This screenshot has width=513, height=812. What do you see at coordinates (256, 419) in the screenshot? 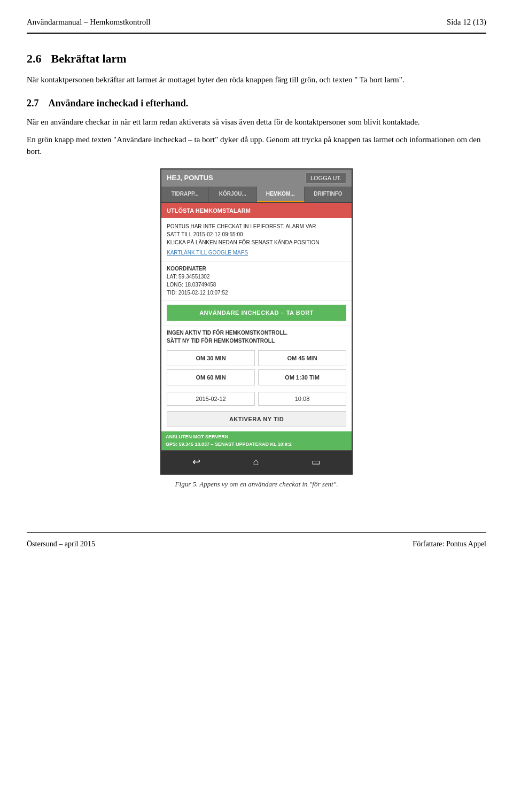
I see `aktivera-button: AKTIVERA NY TID` at bounding box center [256, 419].